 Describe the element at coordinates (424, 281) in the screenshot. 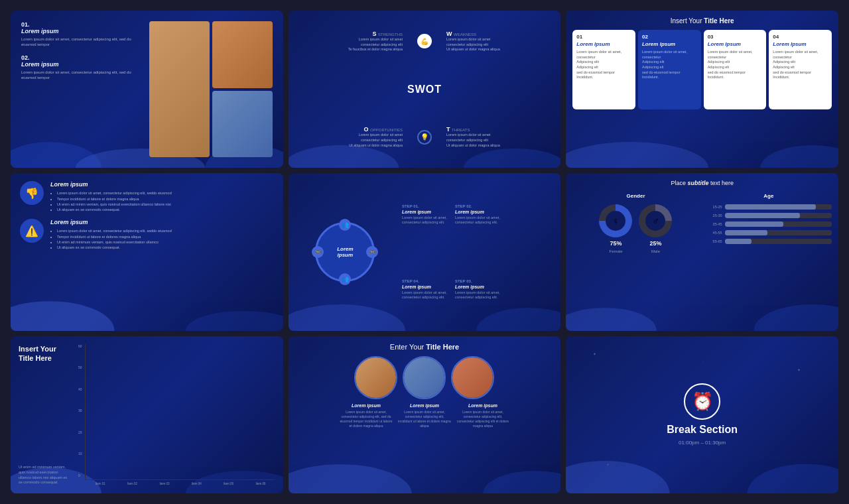

I see `step-04-label: STEP 04.` at that location.